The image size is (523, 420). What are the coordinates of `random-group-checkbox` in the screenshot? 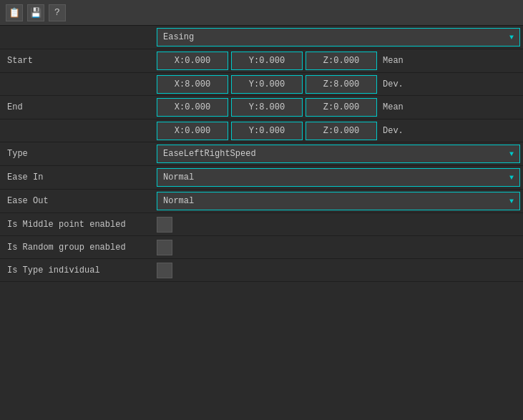 It's located at (165, 248).